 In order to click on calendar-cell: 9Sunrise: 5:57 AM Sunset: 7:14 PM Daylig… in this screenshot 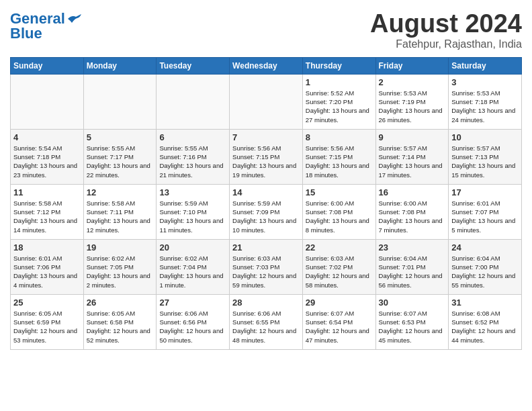, I will do `click(412, 156)`.